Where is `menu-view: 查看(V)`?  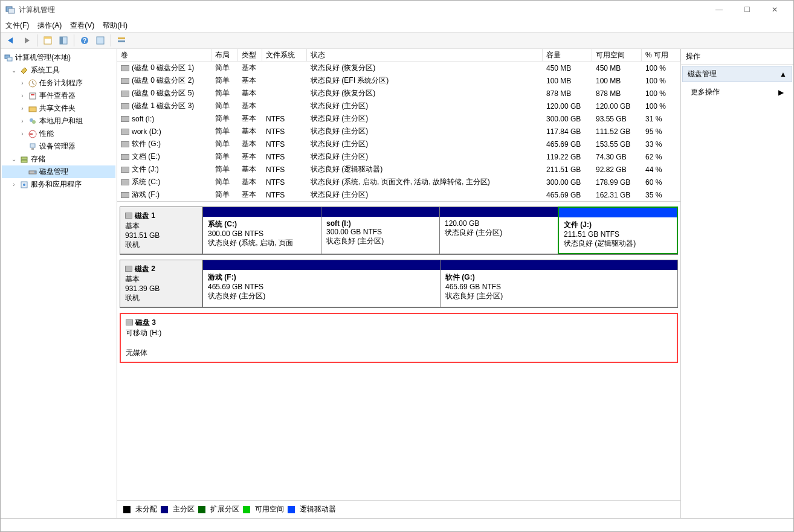
menu-view: 查看(V) is located at coordinates (82, 25).